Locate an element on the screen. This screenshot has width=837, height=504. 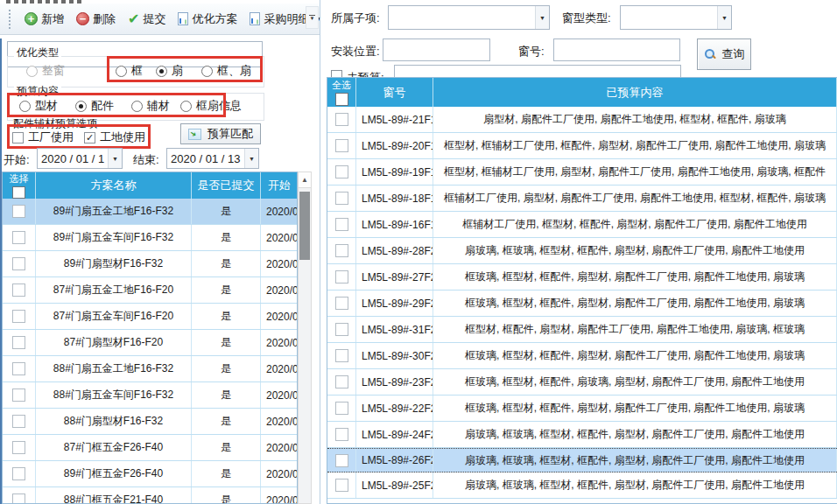
radio-optimize-type-0: 整窗 is located at coordinates (46, 71).